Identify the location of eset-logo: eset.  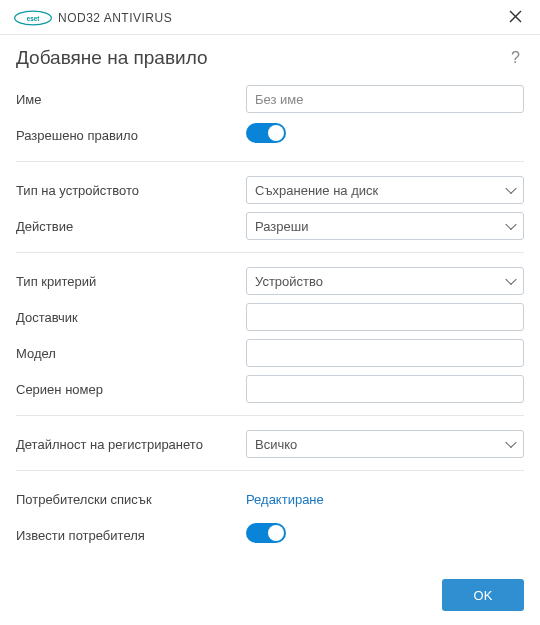
(33, 18).